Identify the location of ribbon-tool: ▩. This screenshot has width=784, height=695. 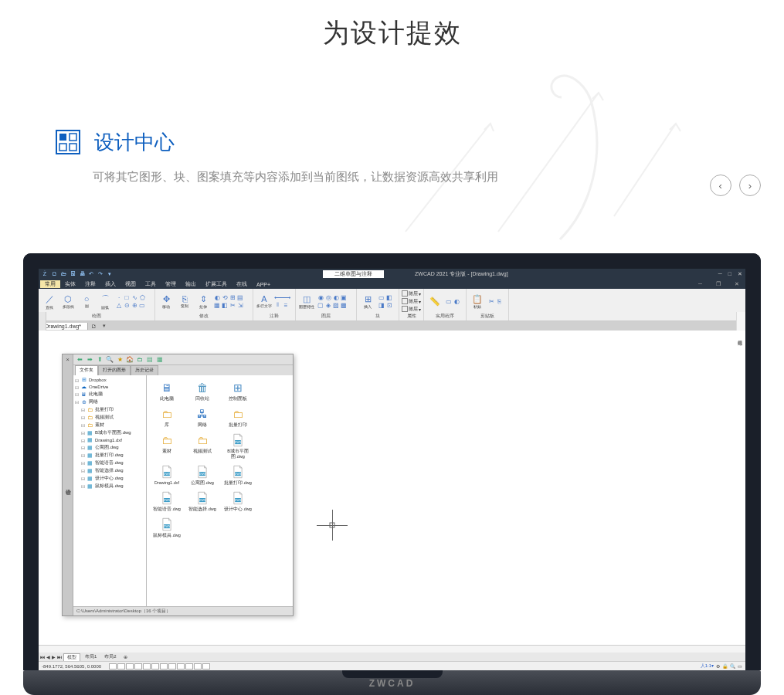
(344, 305).